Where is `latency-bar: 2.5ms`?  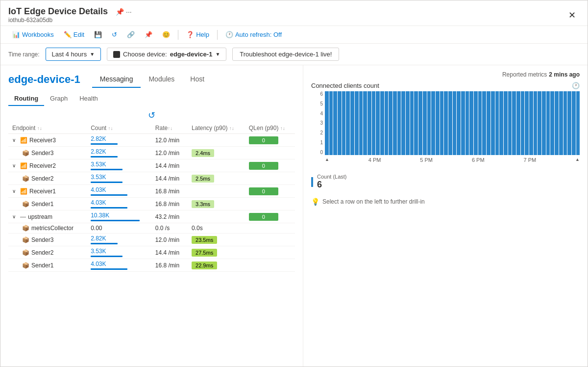 latency-bar: 2.5ms is located at coordinates (203, 179).